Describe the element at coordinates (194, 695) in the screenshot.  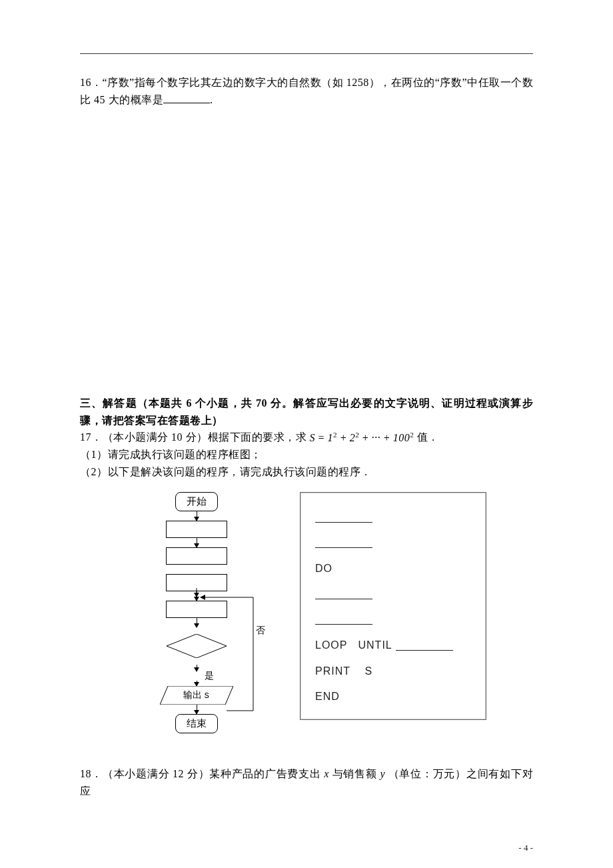
I see `flow-output-prefix: 输出` at that location.